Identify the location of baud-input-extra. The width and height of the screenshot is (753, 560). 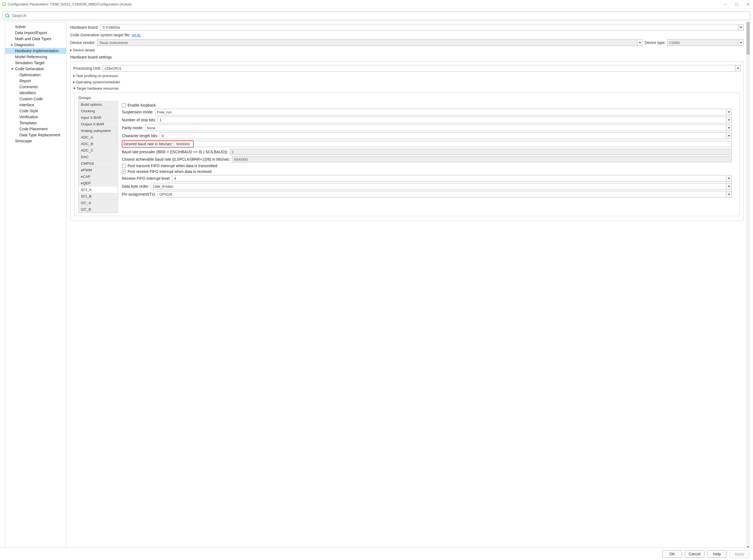
(464, 144).